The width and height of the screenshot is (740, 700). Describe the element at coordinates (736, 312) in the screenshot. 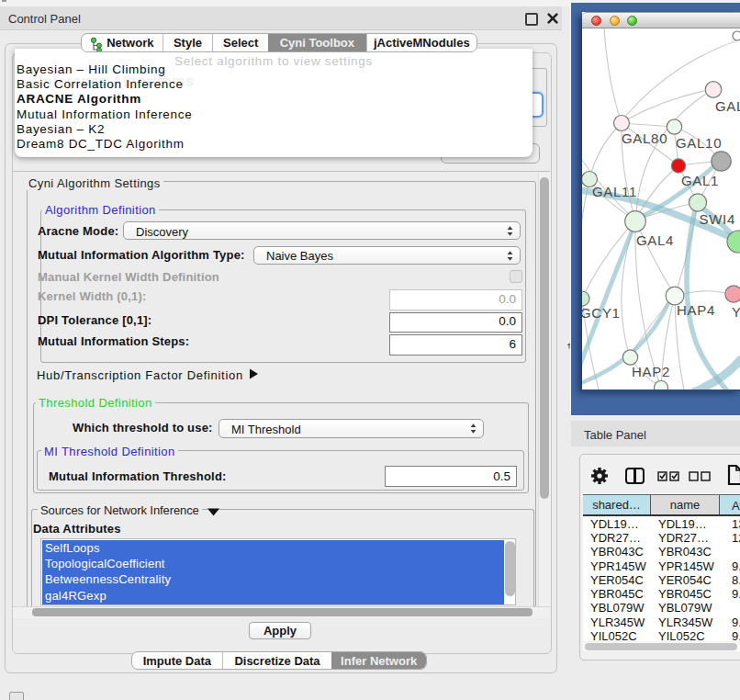

I see `svg-text: Y` at that location.